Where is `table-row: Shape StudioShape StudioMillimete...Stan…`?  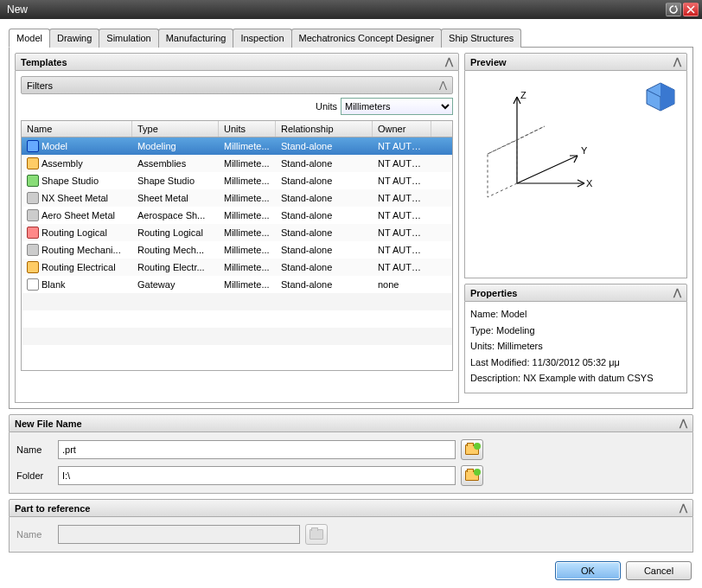 table-row: Shape StudioShape StudioMillimete...Stan… is located at coordinates (237, 181).